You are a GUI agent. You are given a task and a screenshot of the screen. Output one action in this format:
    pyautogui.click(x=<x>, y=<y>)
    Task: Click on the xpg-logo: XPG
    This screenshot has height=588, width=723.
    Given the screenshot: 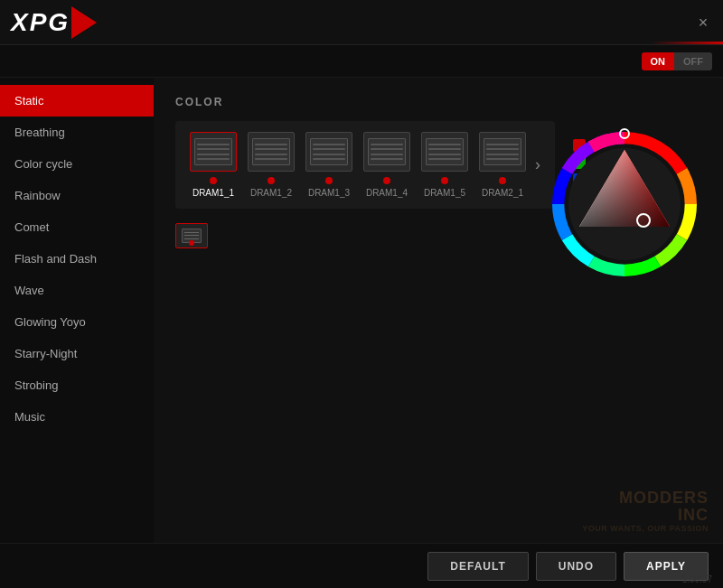 What is the action you would take?
    pyautogui.click(x=40, y=23)
    